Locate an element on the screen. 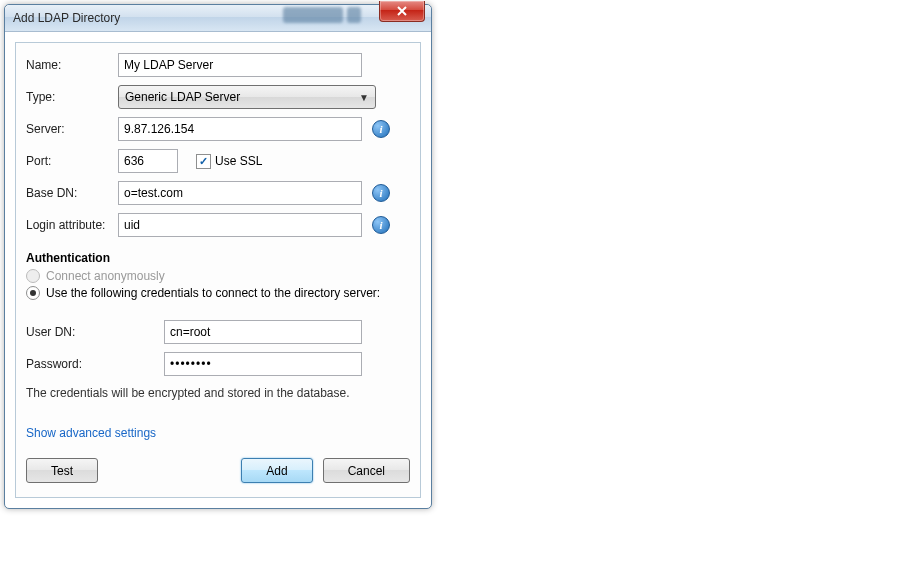 The height and width of the screenshot is (562, 924). close-icon is located at coordinates (402, 11).